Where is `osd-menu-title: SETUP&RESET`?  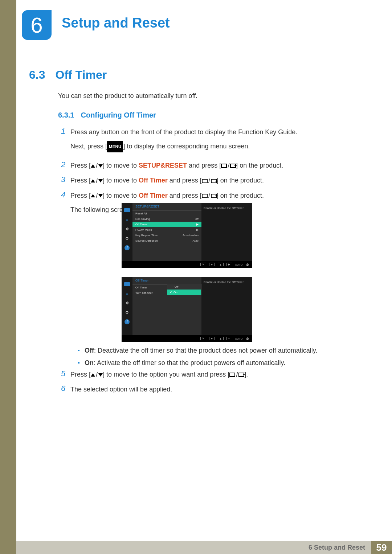 osd-menu-title: SETUP&RESET is located at coordinates (167, 207).